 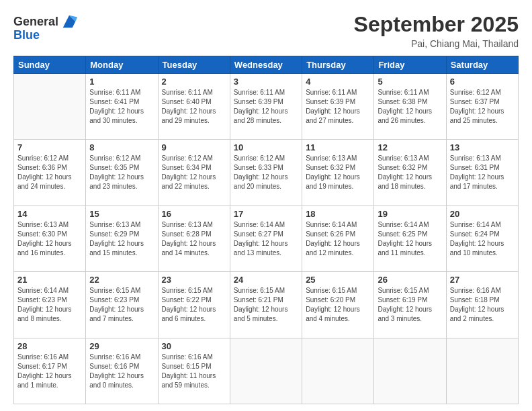 What do you see at coordinates (266, 173) in the screenshot?
I see `day-info: Sunrise: 6:12 AM Sunset: 6:33 PM Dayligh…` at bounding box center [266, 173].